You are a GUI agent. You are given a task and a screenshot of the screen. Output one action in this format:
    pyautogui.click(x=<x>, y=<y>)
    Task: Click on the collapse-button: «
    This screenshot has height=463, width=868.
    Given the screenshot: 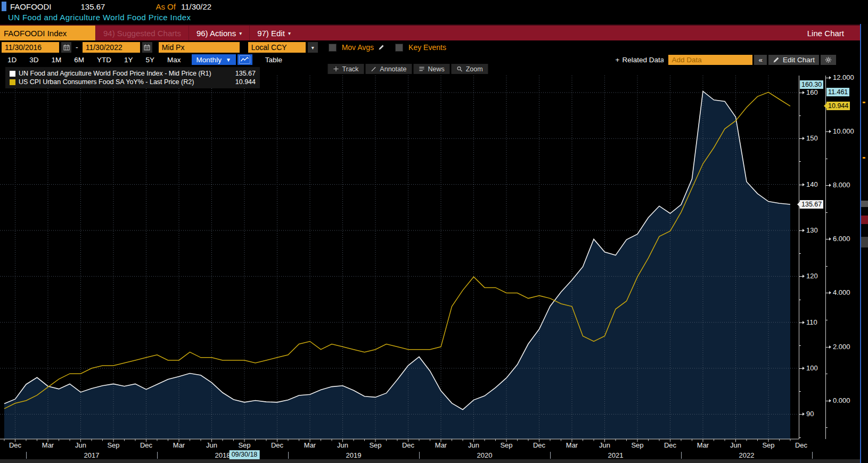 What is the action you would take?
    pyautogui.click(x=760, y=60)
    